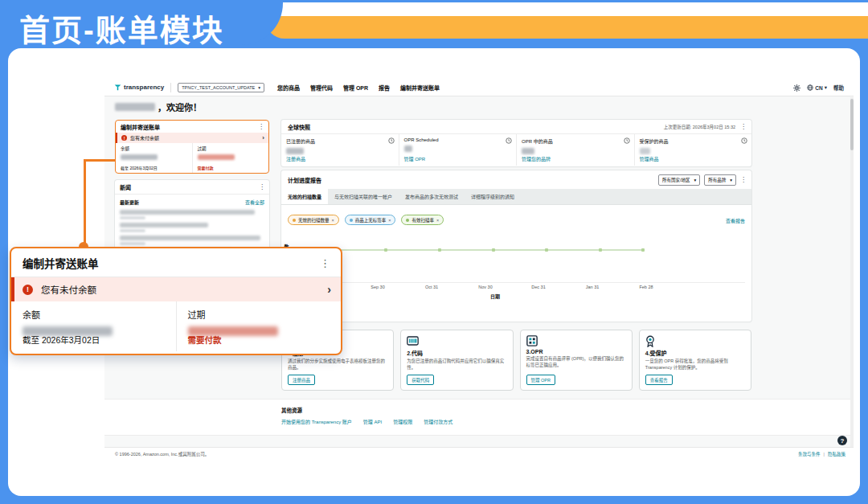 The width and height of the screenshot is (868, 504). I want to click on nav-item-products: 您的商品, so click(289, 88).